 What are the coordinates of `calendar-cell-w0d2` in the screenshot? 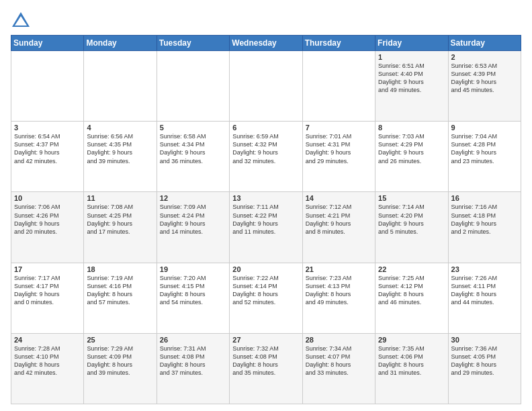 It's located at (193, 86).